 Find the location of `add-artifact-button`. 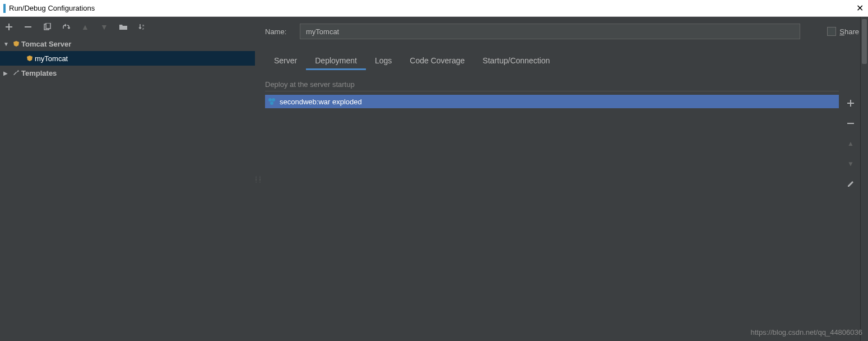

add-artifact-button is located at coordinates (851, 103).